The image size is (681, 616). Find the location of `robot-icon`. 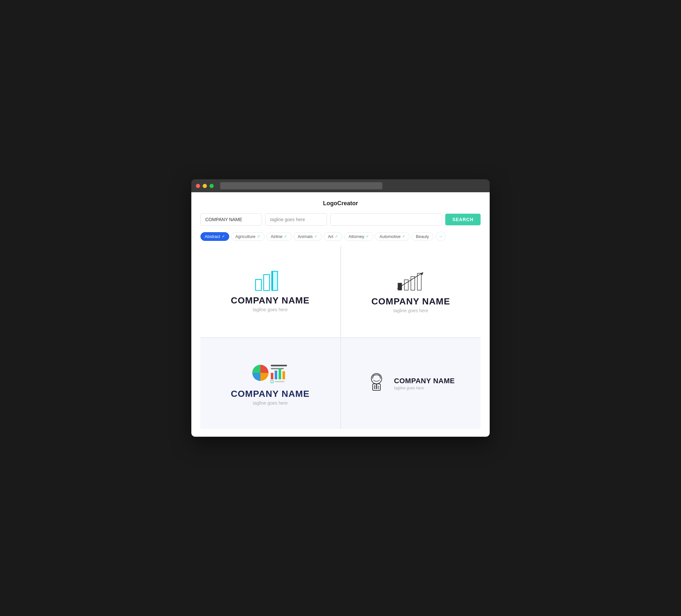

robot-icon is located at coordinates (378, 384).